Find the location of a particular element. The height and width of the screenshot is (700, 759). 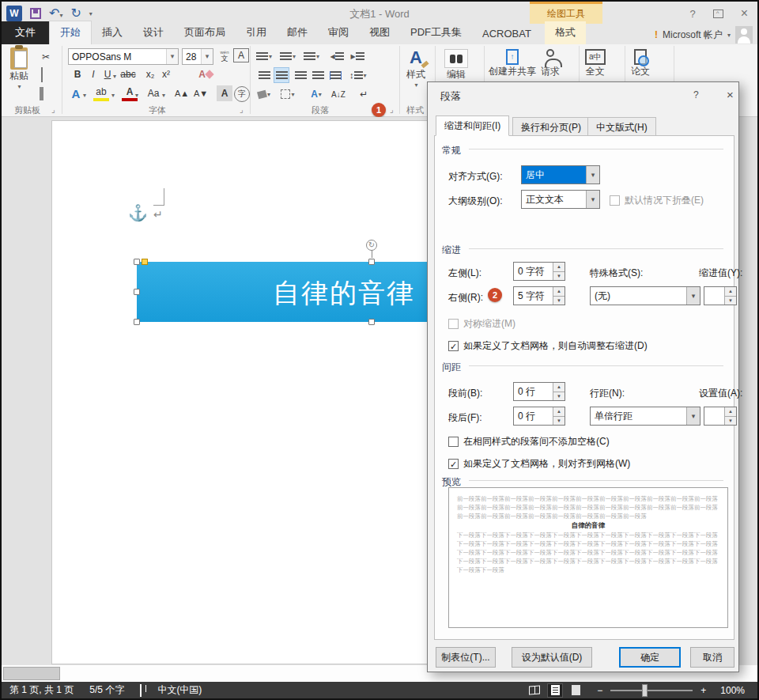

handle-top-mid is located at coordinates (372, 262).